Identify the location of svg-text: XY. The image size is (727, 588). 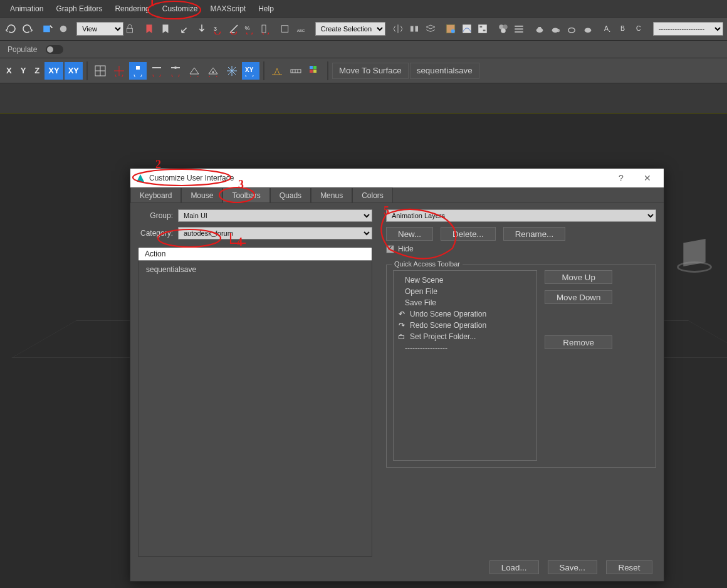
(249, 70).